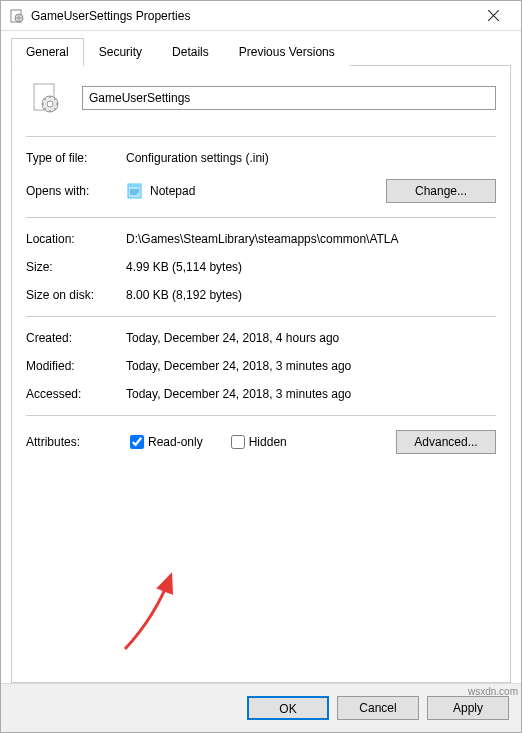 The image size is (522, 733). Describe the element at coordinates (76, 295) in the screenshot. I see `label-size-on-disk: Size on disk:` at that location.